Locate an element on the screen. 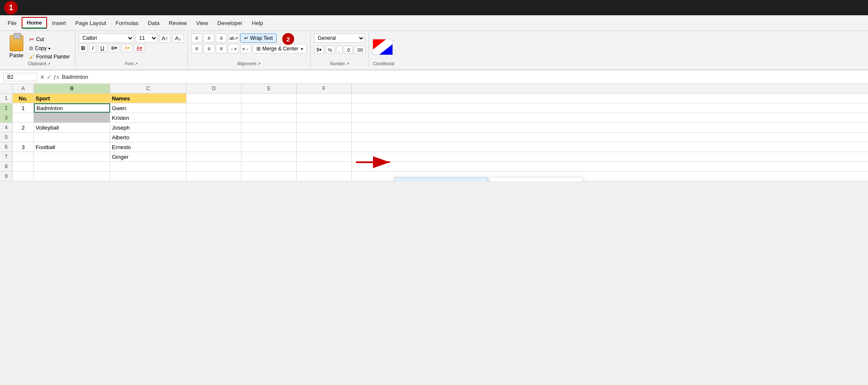 Image resolution: width=868 pixels, height=385 pixels. copy-button: ⧉ Copy ▾ is located at coordinates (49, 48).